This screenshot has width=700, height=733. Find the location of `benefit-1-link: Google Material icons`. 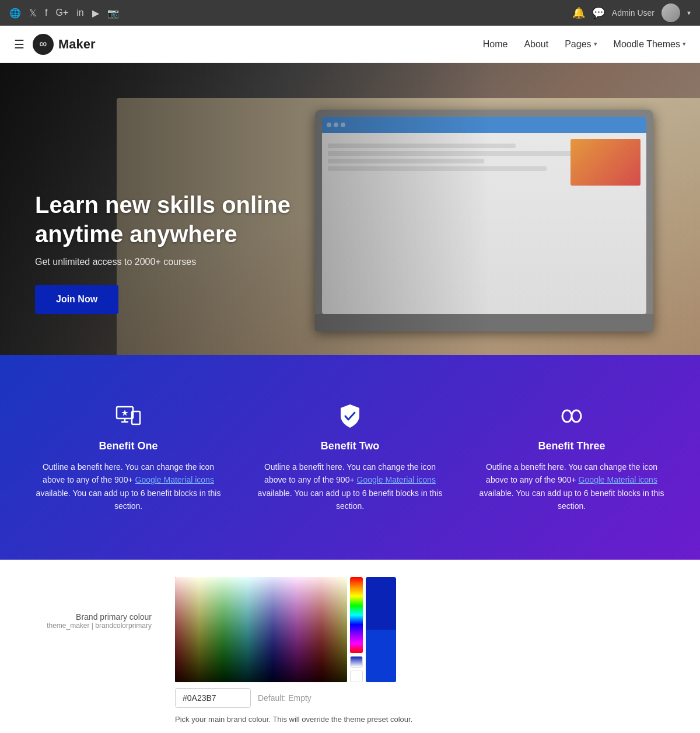

benefit-1-link: Google Material icons is located at coordinates (175, 480).